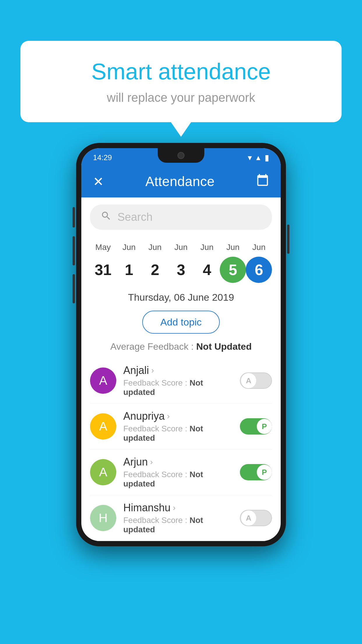 The image size is (362, 644). I want to click on close-button: ✕, so click(99, 181).